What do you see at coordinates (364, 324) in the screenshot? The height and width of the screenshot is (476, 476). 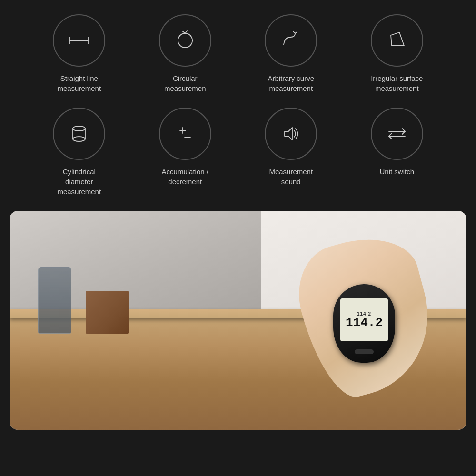 I see `device-body: 114.2 114.2` at bounding box center [364, 324].